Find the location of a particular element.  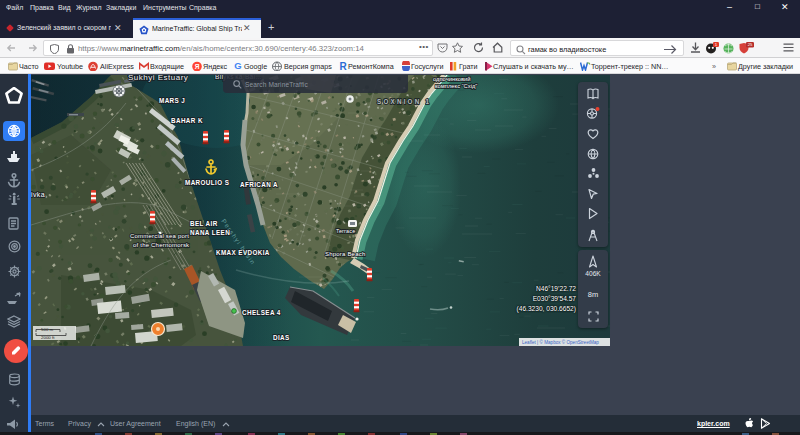

svg-text: BAHAR K is located at coordinates (187, 120).